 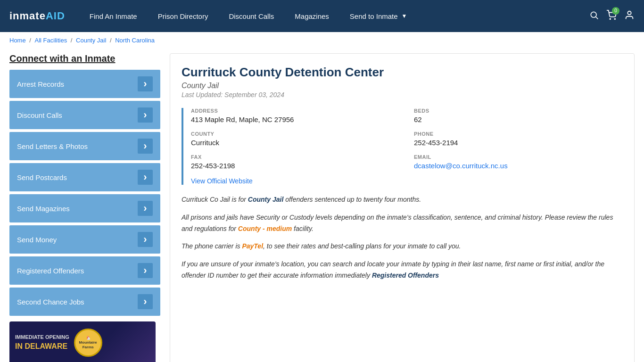 I want to click on beds-label: BEDS, so click(x=519, y=111).